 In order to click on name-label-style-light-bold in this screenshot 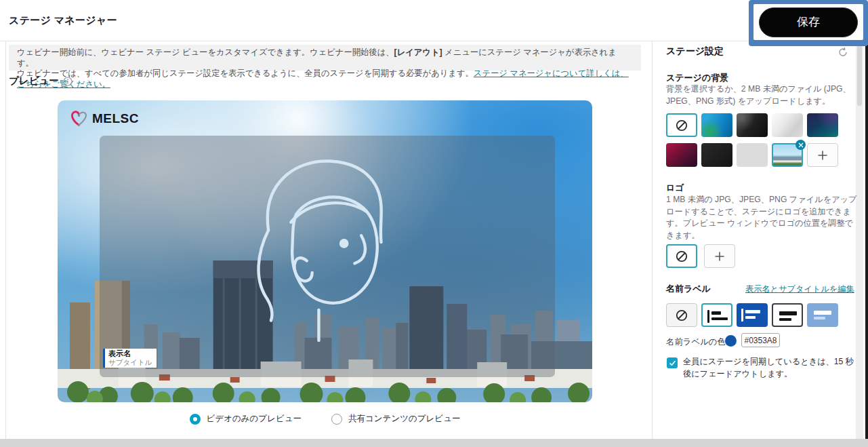, I will do `click(787, 315)`.